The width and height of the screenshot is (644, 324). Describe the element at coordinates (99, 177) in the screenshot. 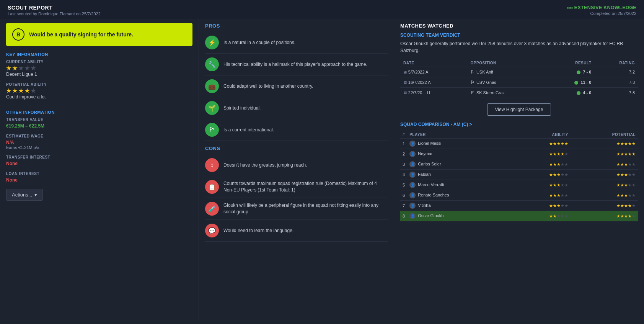

I see `loan-interest-group: LOAN INTEREST None` at that location.